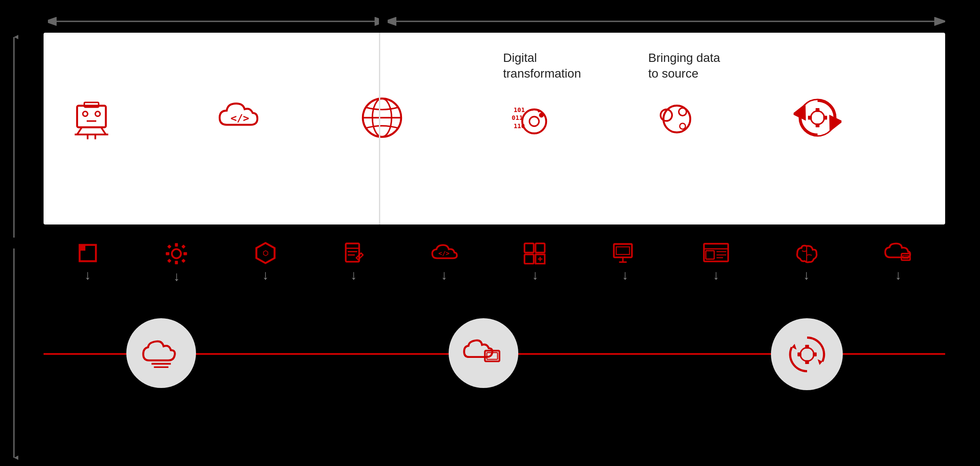 The image size is (980, 466). What do you see at coordinates (161, 353) in the screenshot?
I see `solution-circle-cloud` at bounding box center [161, 353].